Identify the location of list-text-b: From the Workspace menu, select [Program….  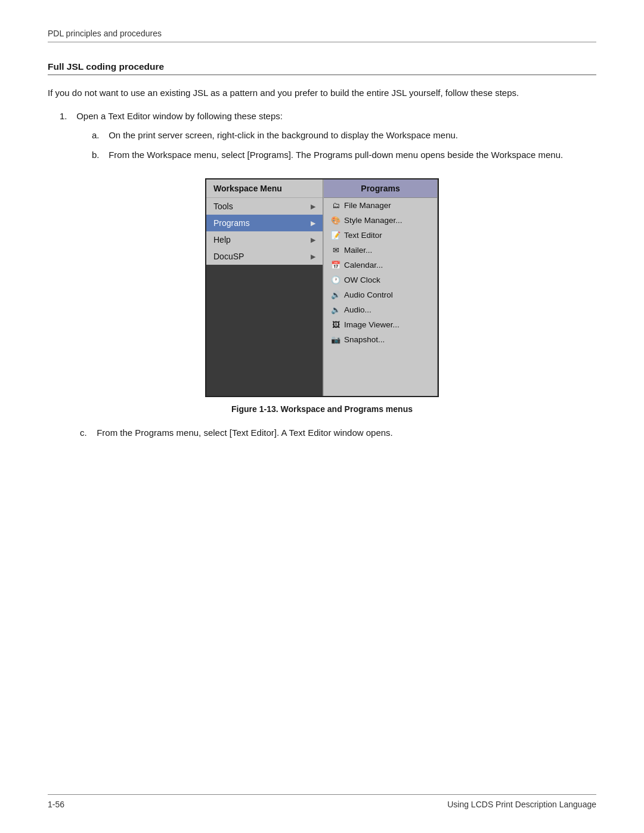
(336, 155).